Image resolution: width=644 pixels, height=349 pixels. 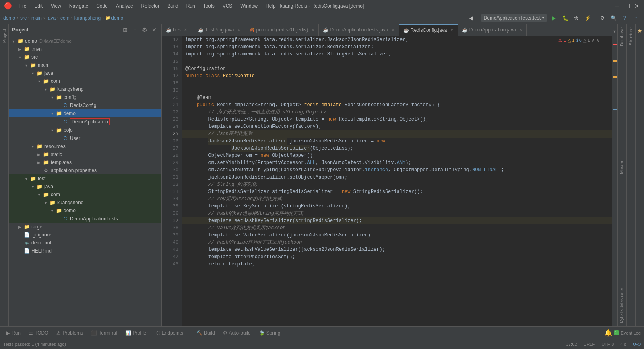 What do you see at coordinates (85, 162) in the screenshot?
I see `tree-item-templates: ▶ 📁 templates` at bounding box center [85, 162].